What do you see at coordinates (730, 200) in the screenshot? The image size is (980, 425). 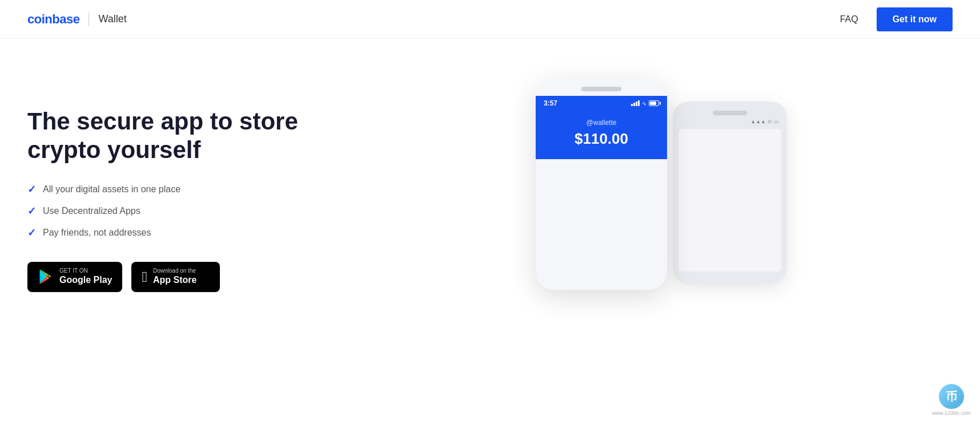 I see `phone-back-screen` at bounding box center [730, 200].